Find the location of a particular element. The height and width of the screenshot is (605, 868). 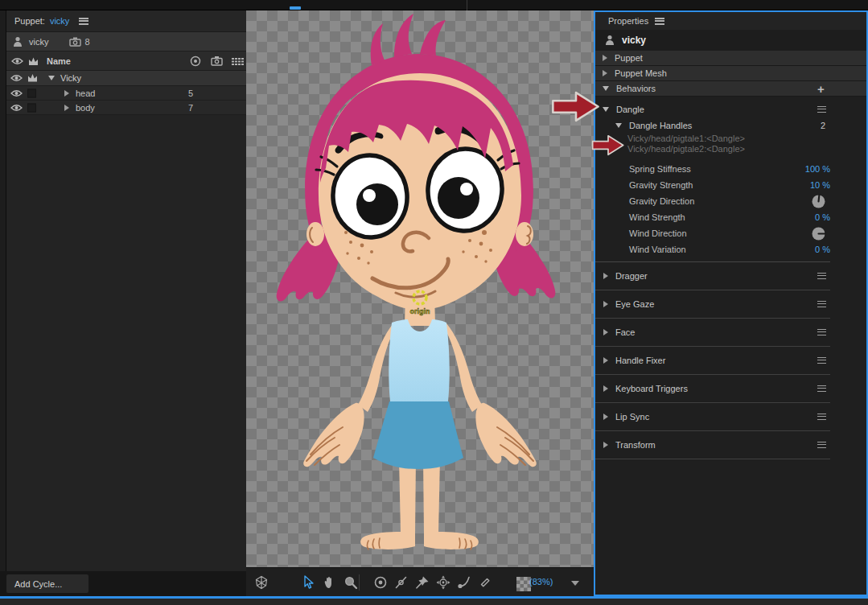

section-label: Puppet is located at coordinates (629, 58).